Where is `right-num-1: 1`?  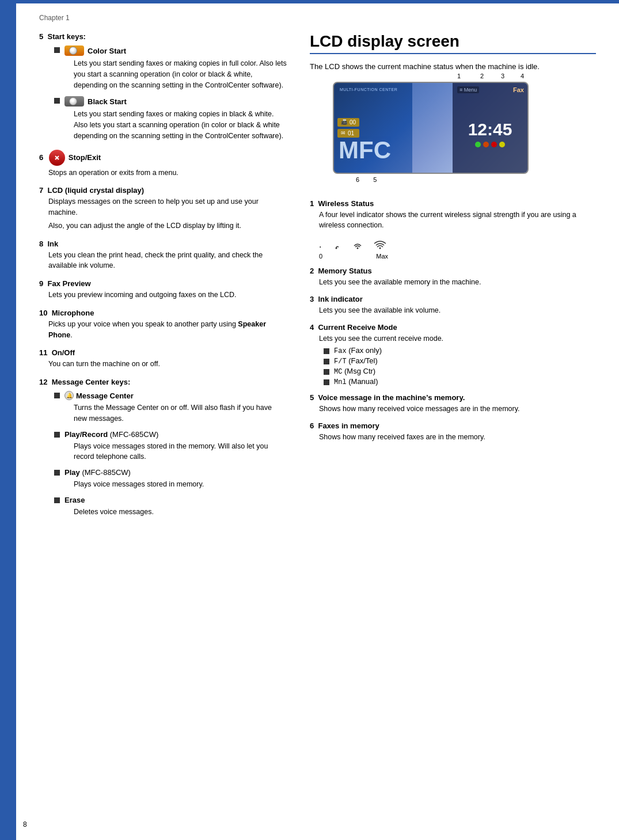 right-num-1: 1 is located at coordinates (312, 204).